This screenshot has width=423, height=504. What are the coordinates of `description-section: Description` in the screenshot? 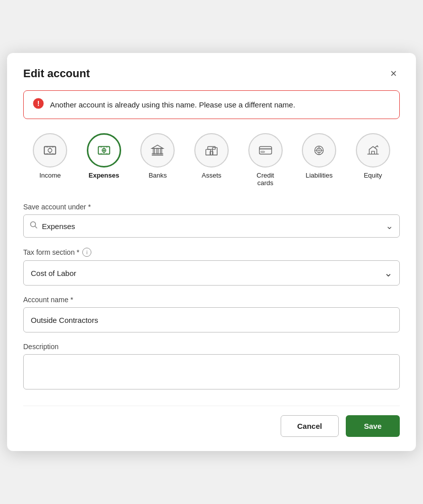 It's located at (212, 367).